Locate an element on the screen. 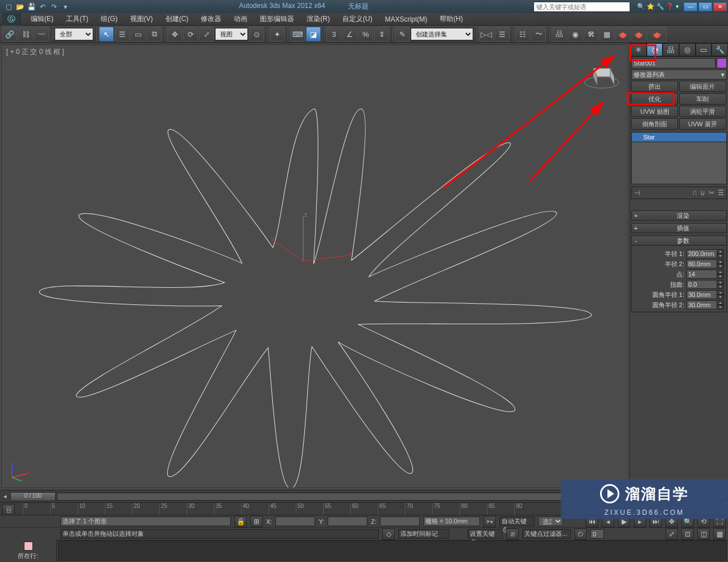 The image size is (728, 562). move-icon: ✥ is located at coordinates (175, 34).